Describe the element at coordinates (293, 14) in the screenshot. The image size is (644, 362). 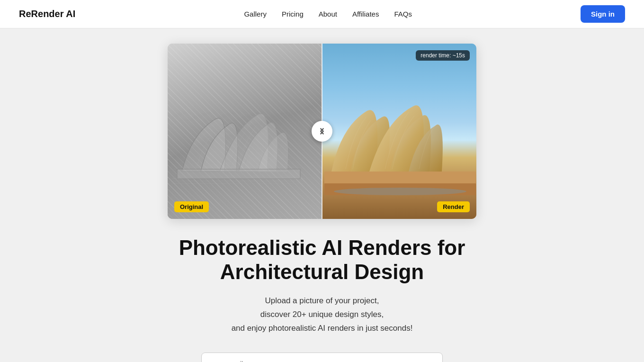
I see `nav-item-pricing: Pricing` at that location.